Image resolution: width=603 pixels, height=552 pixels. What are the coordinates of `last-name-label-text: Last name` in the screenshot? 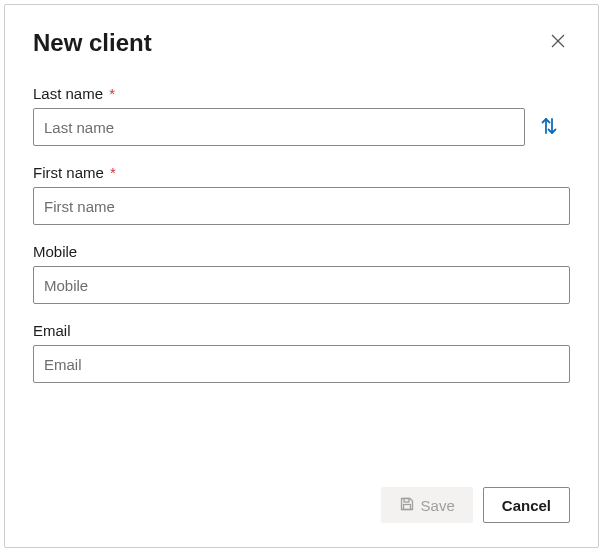 It's located at (68, 94).